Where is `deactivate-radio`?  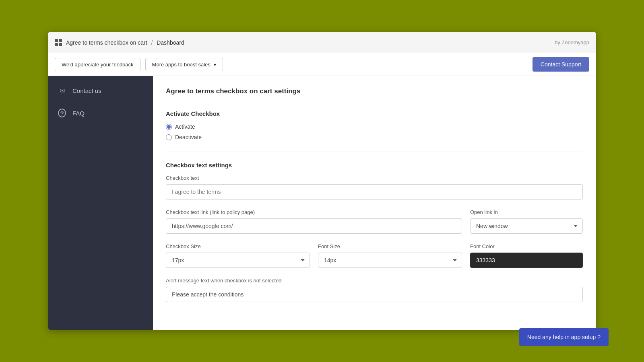
deactivate-radio is located at coordinates (169, 138).